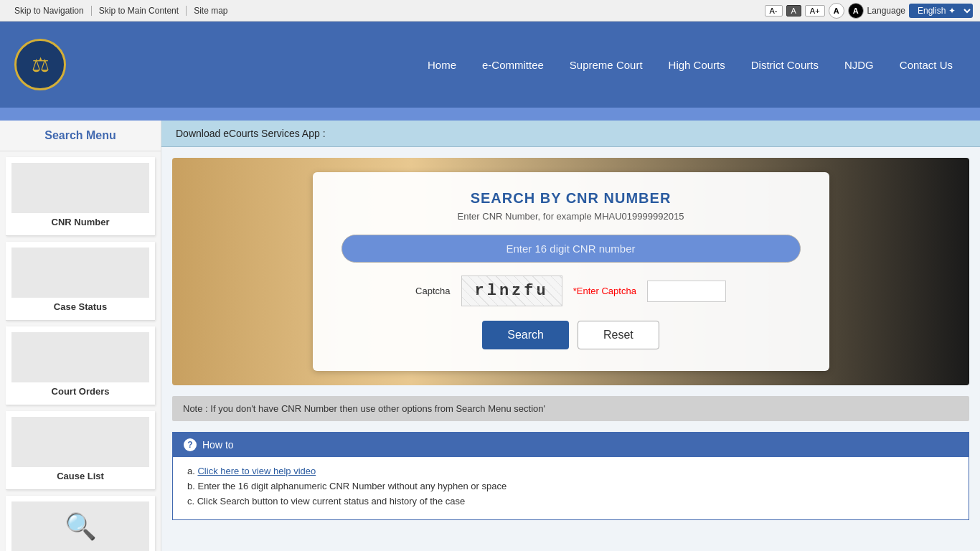 The height and width of the screenshot is (551, 980). I want to click on access-bar-right: A- A A+ A A Language English ✦, so click(870, 11).